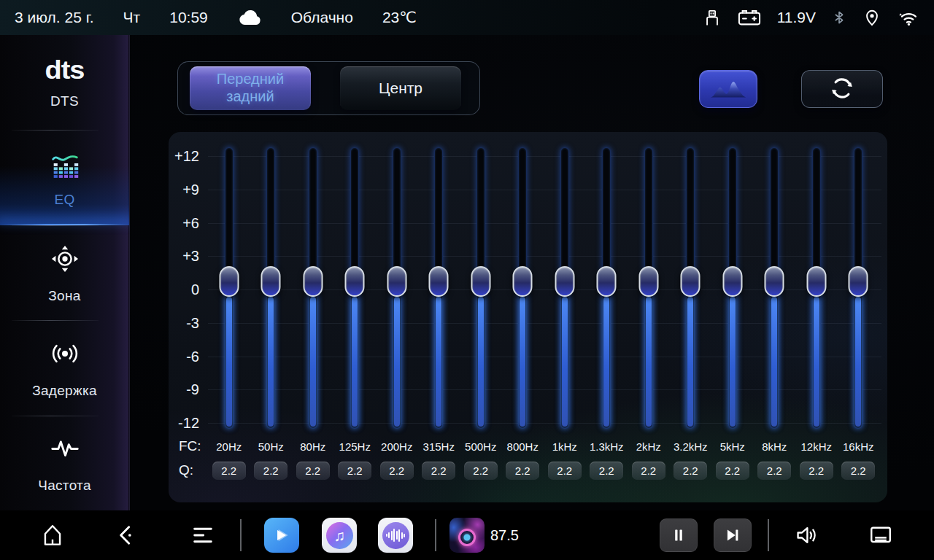  Describe the element at coordinates (64, 273) in the screenshot. I see `sidebar-item-zone: Зона` at that location.